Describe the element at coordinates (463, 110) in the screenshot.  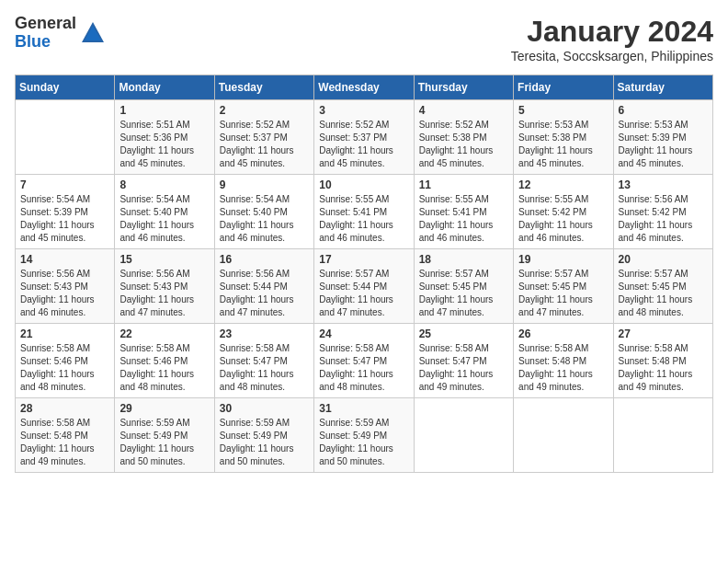
I see `day-number: 4` at that location.